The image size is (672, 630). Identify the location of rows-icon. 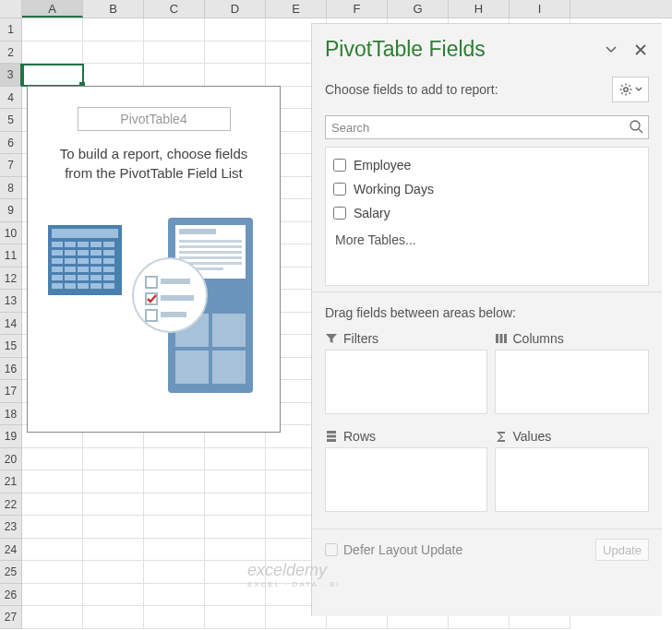
(331, 436).